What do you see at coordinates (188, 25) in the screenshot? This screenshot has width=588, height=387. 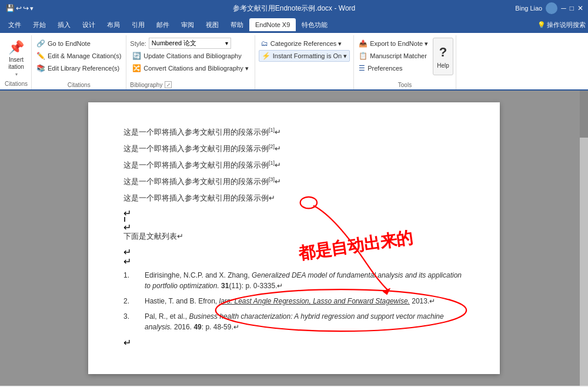 I see `tab-review: 审阅` at bounding box center [188, 25].